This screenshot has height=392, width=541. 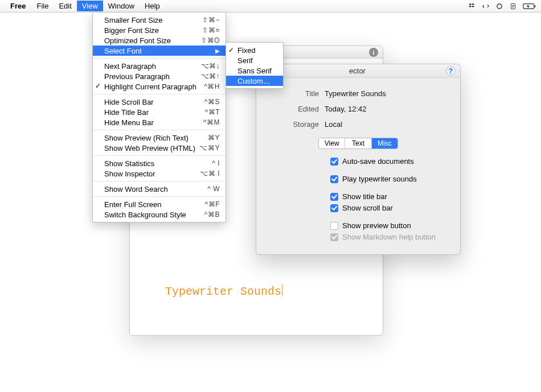 What do you see at coordinates (212, 122) in the screenshot?
I see `menu-item-shortcut: ^⌘M` at bounding box center [212, 122].